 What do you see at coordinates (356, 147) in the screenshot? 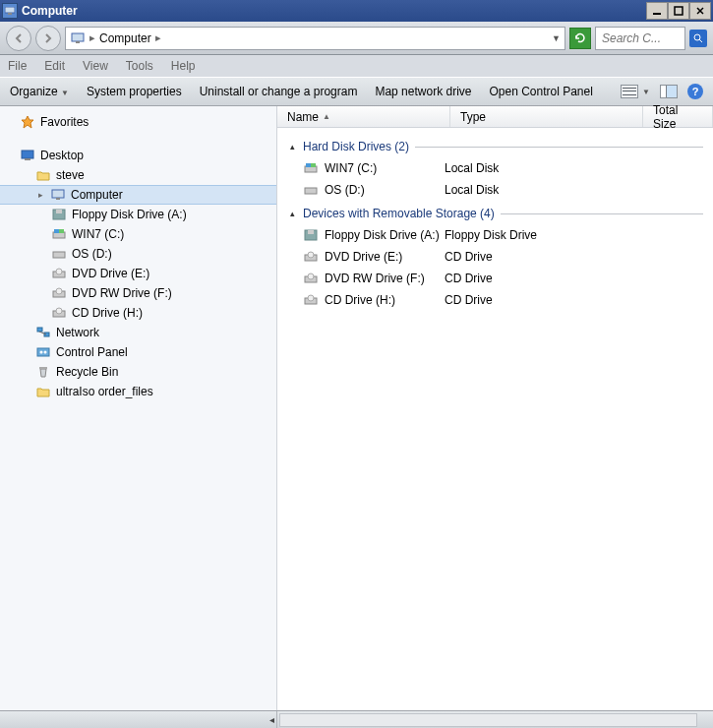
I see `group-label: Hard Disk Drives (2)` at bounding box center [356, 147].